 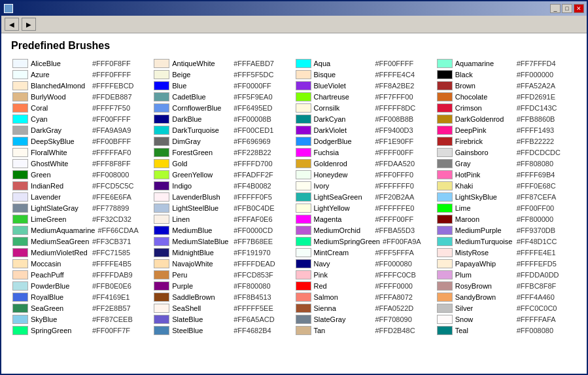 What do you see at coordinates (365, 186) in the screenshot?
I see `list-item: Ivory#FFFFFFF0` at bounding box center [365, 186].